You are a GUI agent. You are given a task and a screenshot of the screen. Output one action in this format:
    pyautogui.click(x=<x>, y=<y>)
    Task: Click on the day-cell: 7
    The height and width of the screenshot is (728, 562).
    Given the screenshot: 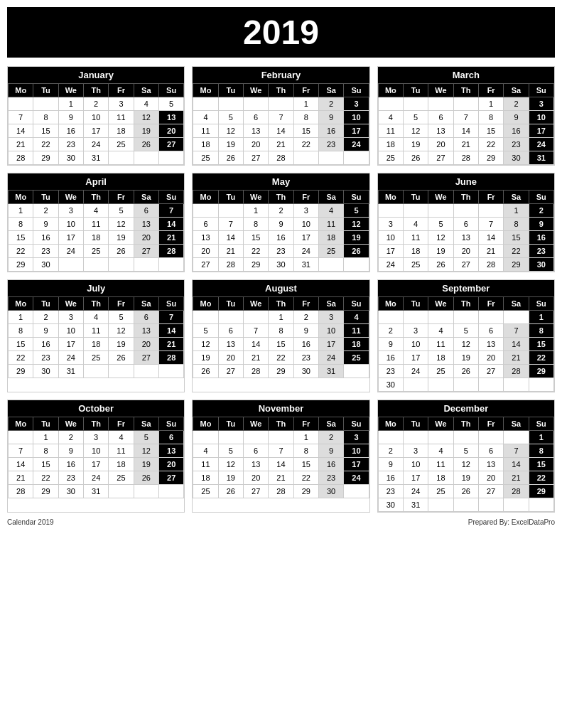 What is the action you would take?
    pyautogui.click(x=21, y=118)
    